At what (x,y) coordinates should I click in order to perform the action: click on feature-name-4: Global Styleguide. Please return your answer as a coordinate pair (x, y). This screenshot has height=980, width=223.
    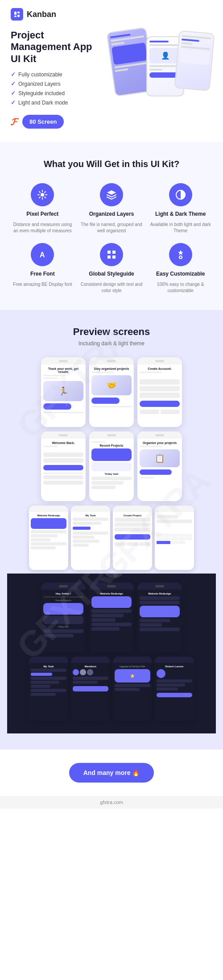
    Looking at the image, I should click on (112, 274).